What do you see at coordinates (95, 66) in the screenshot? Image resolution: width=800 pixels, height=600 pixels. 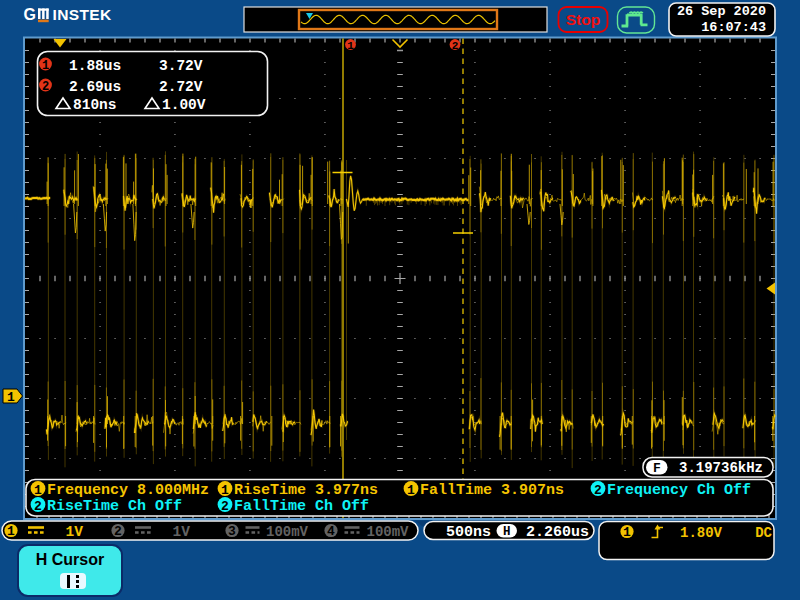 I see `svg-text: 1.88us` at bounding box center [95, 66].